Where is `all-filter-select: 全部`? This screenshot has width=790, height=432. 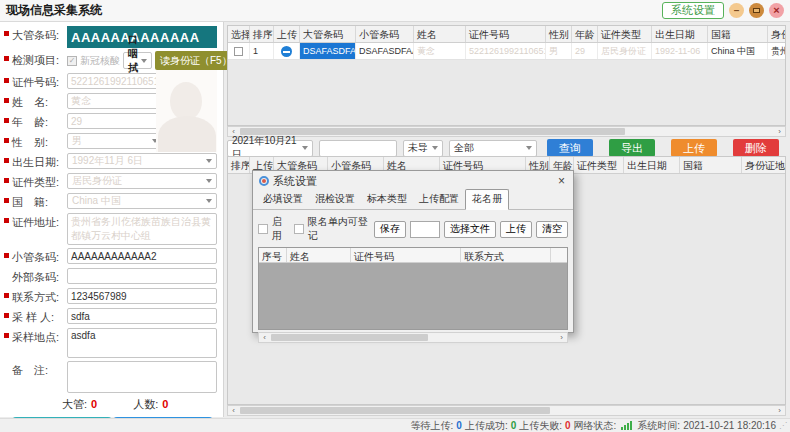
all-filter-select: 全部 is located at coordinates (493, 148).